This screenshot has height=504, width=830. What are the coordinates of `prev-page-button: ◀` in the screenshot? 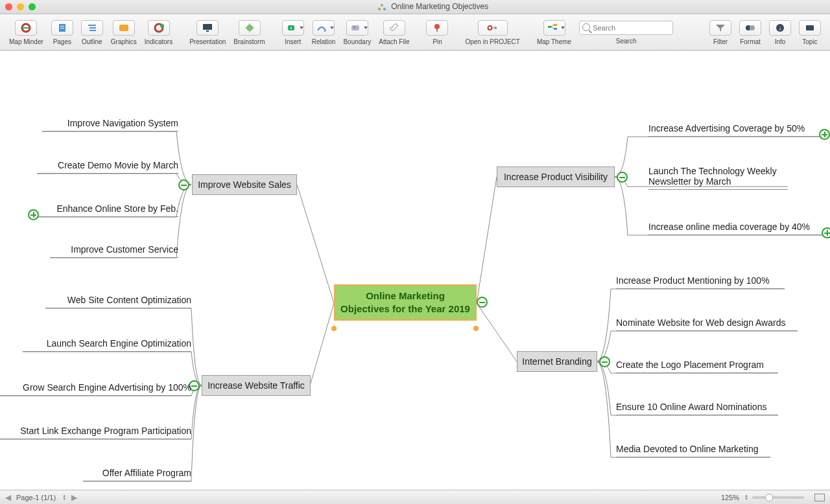 It's located at (8, 498).